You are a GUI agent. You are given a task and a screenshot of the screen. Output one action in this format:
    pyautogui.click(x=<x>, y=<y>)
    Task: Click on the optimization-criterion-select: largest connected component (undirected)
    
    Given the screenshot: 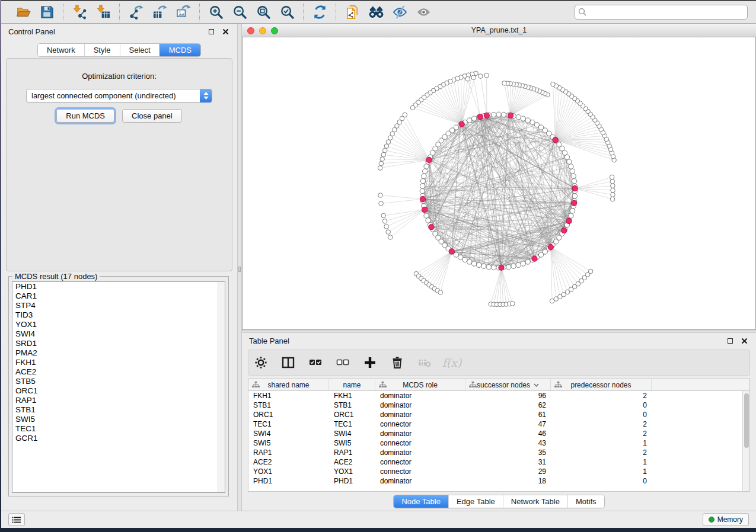 What is the action you would take?
    pyautogui.click(x=119, y=96)
    